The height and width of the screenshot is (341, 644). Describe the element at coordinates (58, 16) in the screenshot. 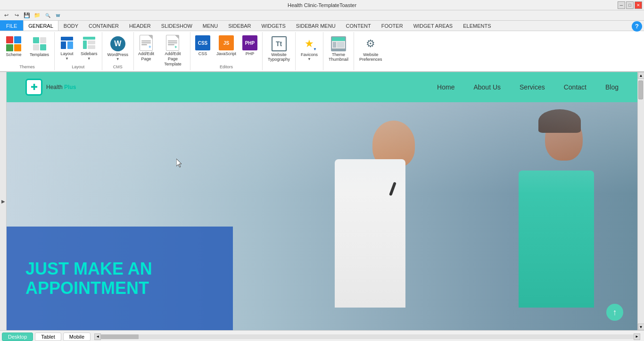

I see `qa-wordpress: W` at that location.